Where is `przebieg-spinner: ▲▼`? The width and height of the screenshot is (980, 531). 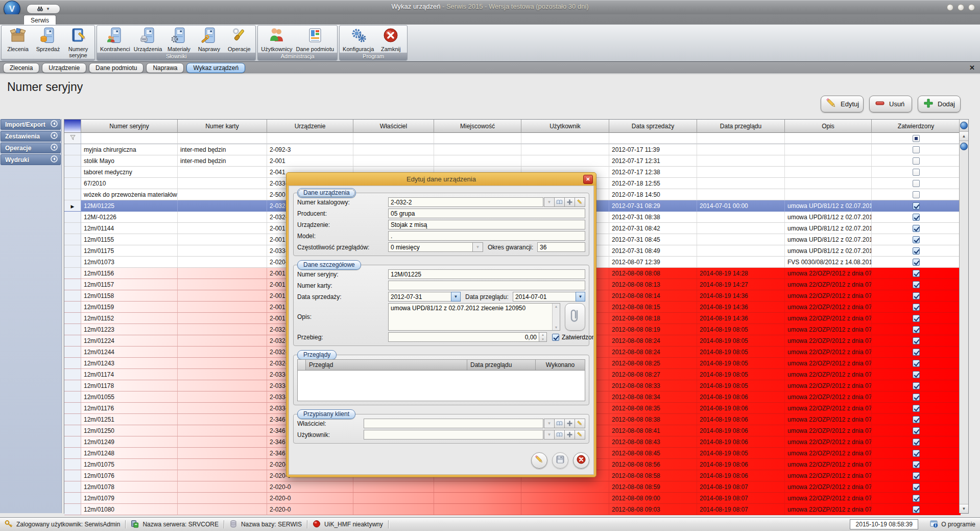 przebieg-spinner: ▲▼ is located at coordinates (543, 337).